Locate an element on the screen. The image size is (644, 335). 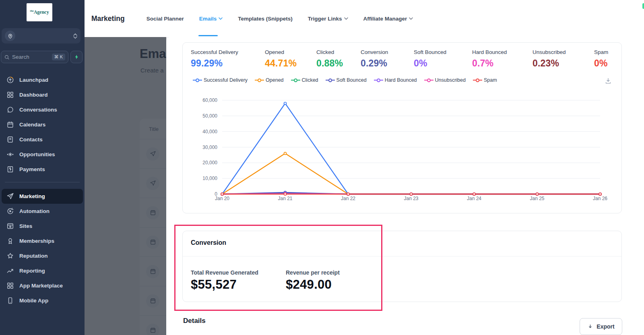
sidebar-item-dashboard: Dashboard is located at coordinates (42, 95).